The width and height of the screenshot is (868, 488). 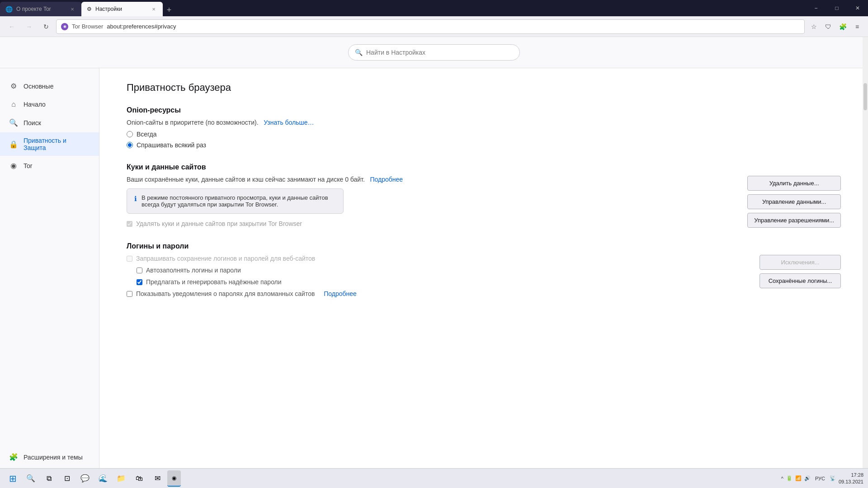 I want to click on logins-generate-row: Предлагать и генерировать надёжные парол…, so click(x=436, y=282).